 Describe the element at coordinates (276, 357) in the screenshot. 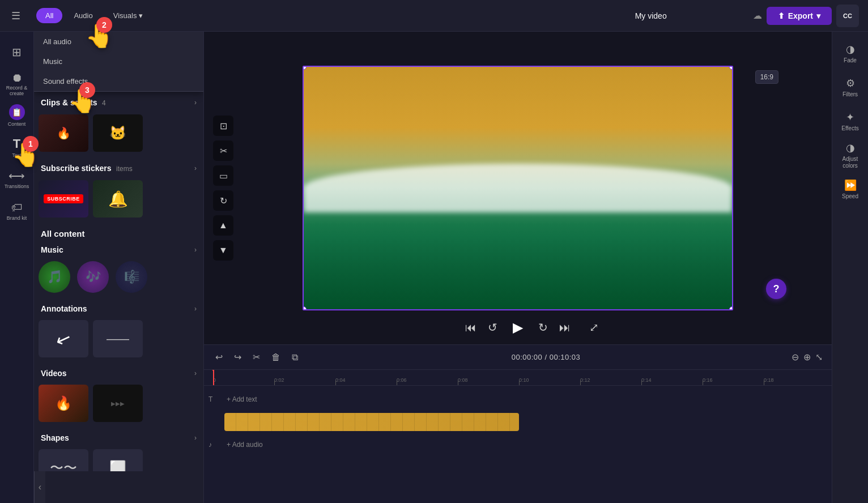

I see `delete-button: 🗑` at that location.